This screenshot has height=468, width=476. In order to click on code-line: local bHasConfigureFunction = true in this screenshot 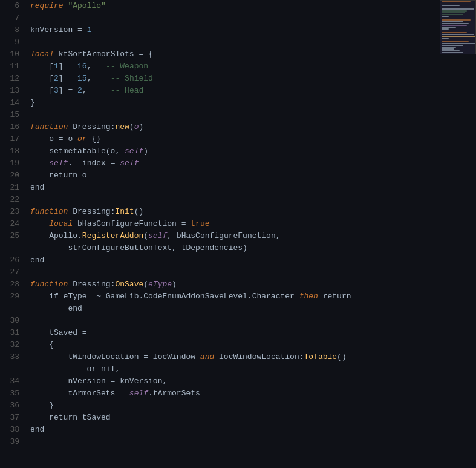, I will do `click(253, 224)`.